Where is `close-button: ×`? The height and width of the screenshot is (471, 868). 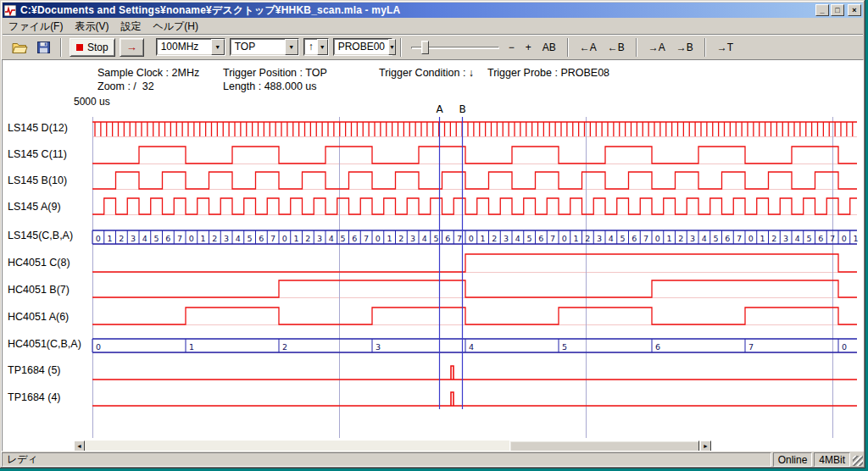 close-button: × is located at coordinates (854, 10).